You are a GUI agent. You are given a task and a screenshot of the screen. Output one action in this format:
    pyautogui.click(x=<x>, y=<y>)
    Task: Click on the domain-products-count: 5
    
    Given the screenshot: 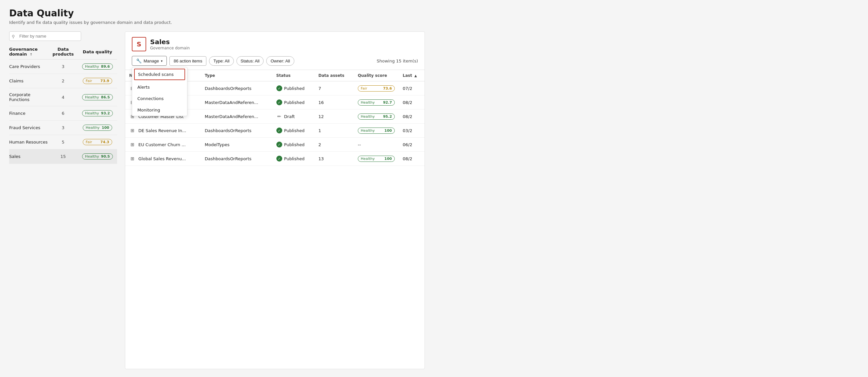 What is the action you would take?
    pyautogui.click(x=63, y=142)
    